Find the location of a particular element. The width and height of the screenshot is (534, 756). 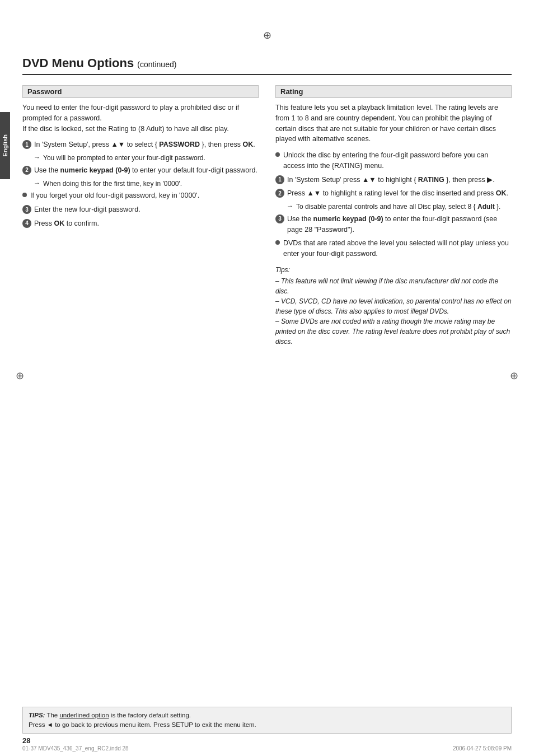

rating-intro: This feature lets you set a playback lim… is located at coordinates (394, 123).